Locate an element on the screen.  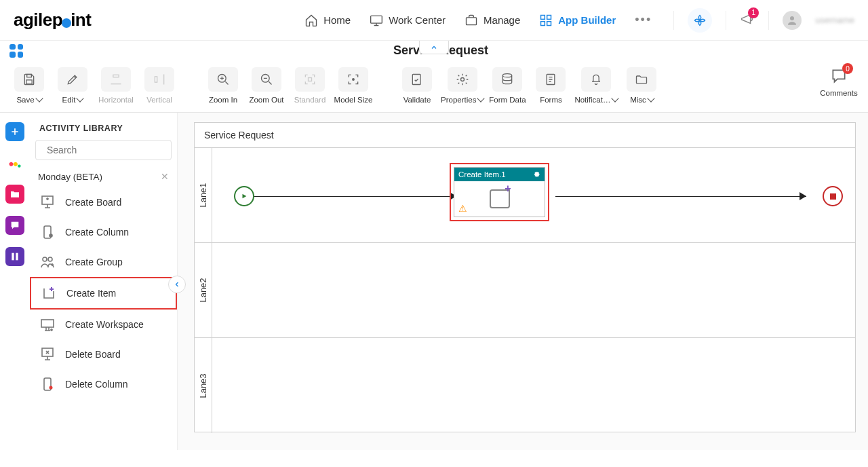
rail-folder is located at coordinates (15, 194).